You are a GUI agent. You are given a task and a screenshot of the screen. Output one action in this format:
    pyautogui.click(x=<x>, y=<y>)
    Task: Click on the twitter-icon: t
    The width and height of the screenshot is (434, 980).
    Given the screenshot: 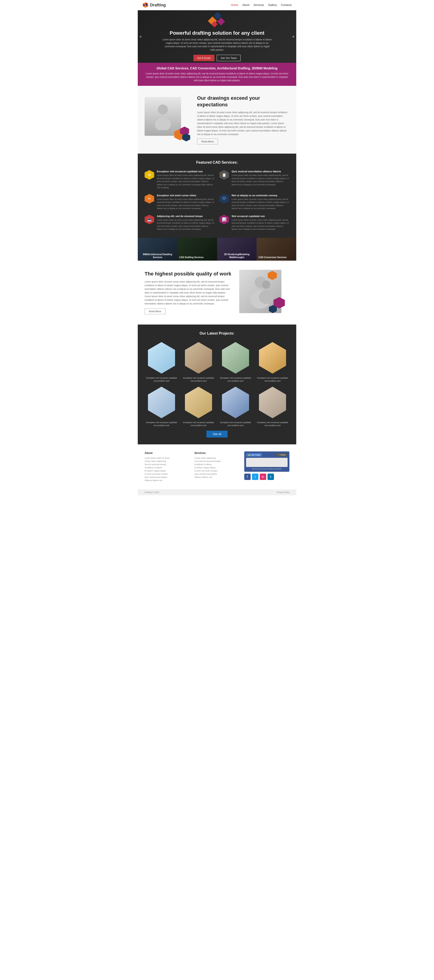 What is the action you would take?
    pyautogui.click(x=255, y=477)
    